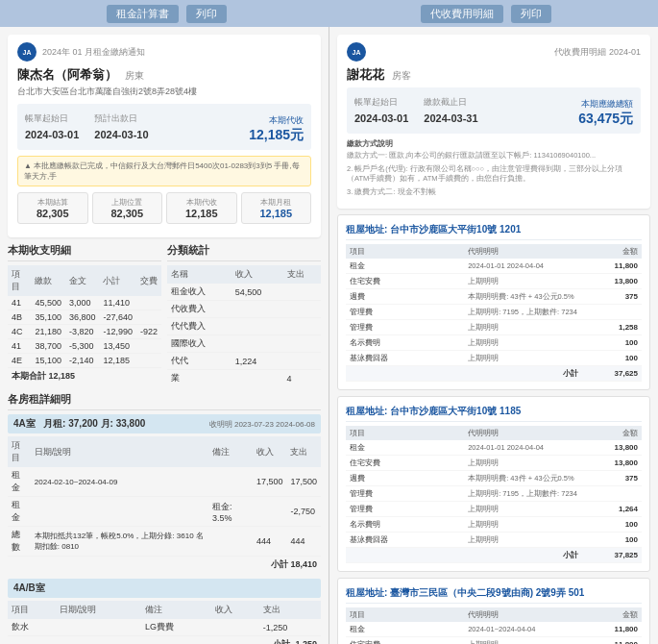  Describe the element at coordinates (494, 174) in the screenshot. I see `pay-method-lines: 繳款方式一: 匯款,向本公司的銀行匯款請匯至以下帳戶: 113410690401…` at that location.